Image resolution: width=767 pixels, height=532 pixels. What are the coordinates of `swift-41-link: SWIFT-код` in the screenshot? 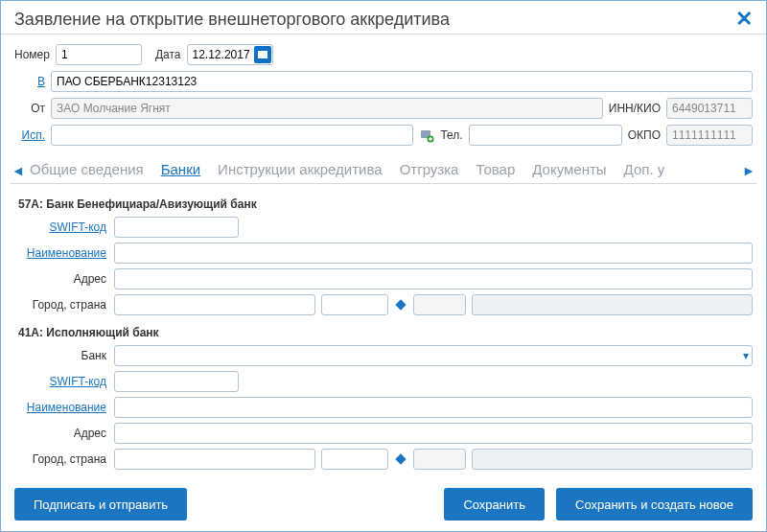 It's located at (61, 382).